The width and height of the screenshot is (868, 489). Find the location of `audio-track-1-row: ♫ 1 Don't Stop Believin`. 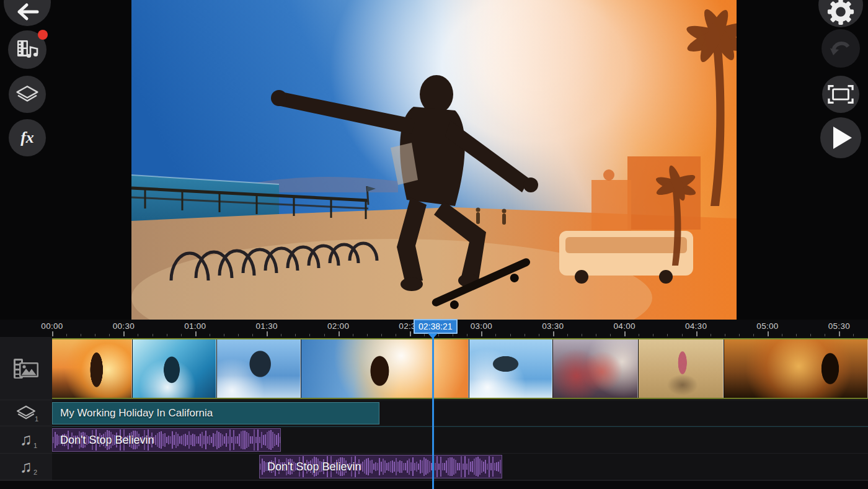

audio-track-1-row: ♫ 1 Don't Stop Believin is located at coordinates (434, 440).